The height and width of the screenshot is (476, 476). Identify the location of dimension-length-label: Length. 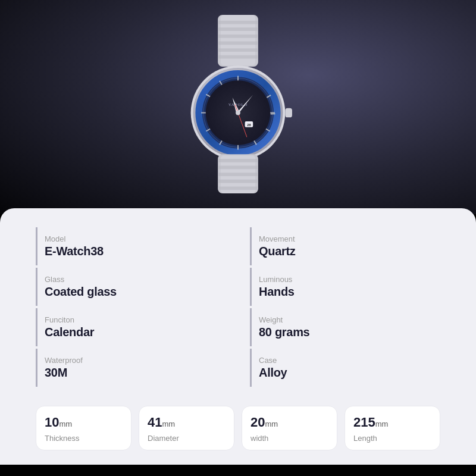
(365, 438).